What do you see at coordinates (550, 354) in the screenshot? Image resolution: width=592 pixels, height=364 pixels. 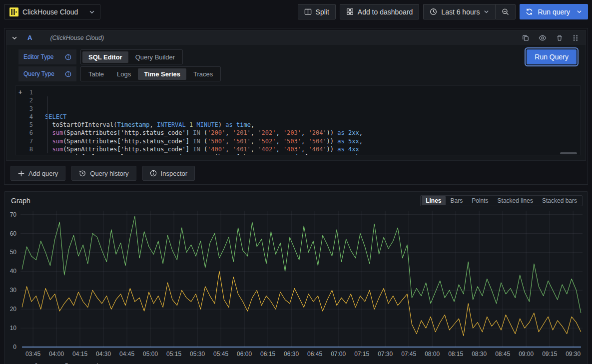 I see `x-axis-tick-label: 09:15` at bounding box center [550, 354].